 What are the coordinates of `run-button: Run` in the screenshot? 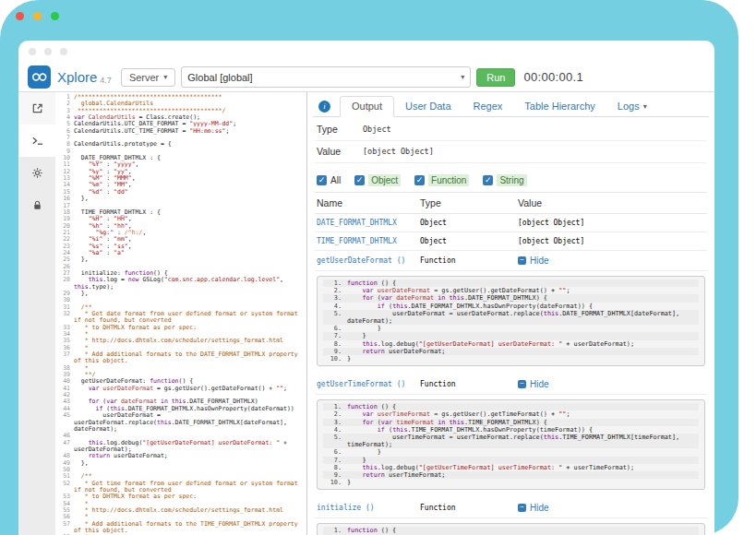 It's located at (496, 77).